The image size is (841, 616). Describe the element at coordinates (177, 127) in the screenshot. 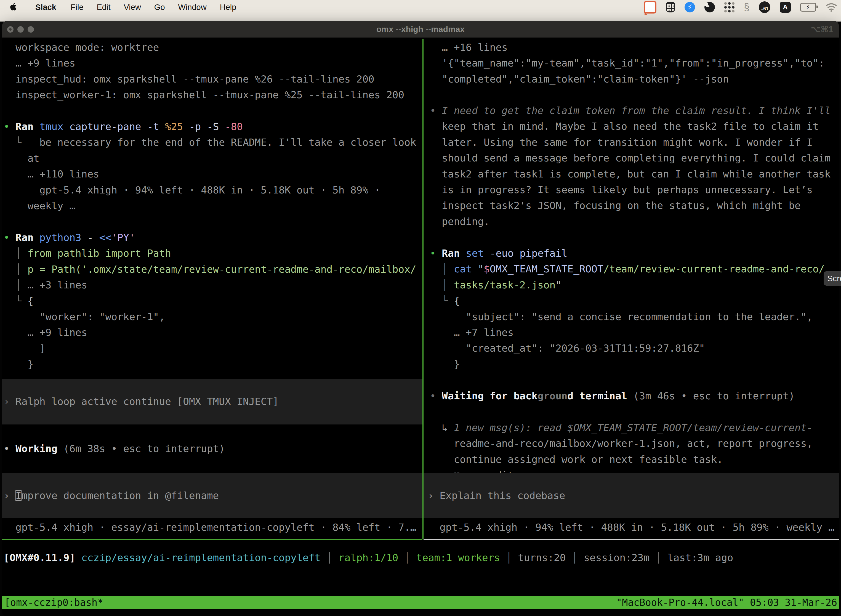

I see `text-run: %25` at that location.